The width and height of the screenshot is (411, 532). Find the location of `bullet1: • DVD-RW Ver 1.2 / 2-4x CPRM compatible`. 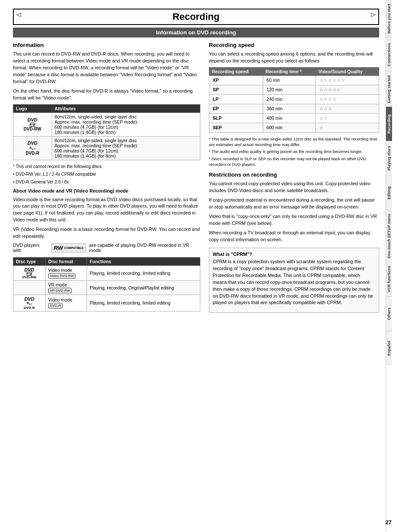

bullet1: • DVD-RW Ver 1.2 / 2-4x CPRM compatible is located at coordinates (107, 174).